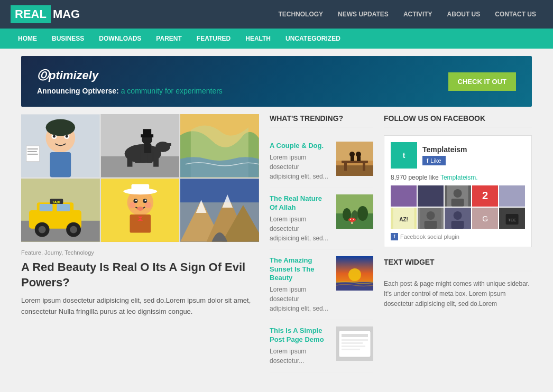 This screenshot has width=553, height=392. I want to click on logo-real: REAL, so click(31, 14).